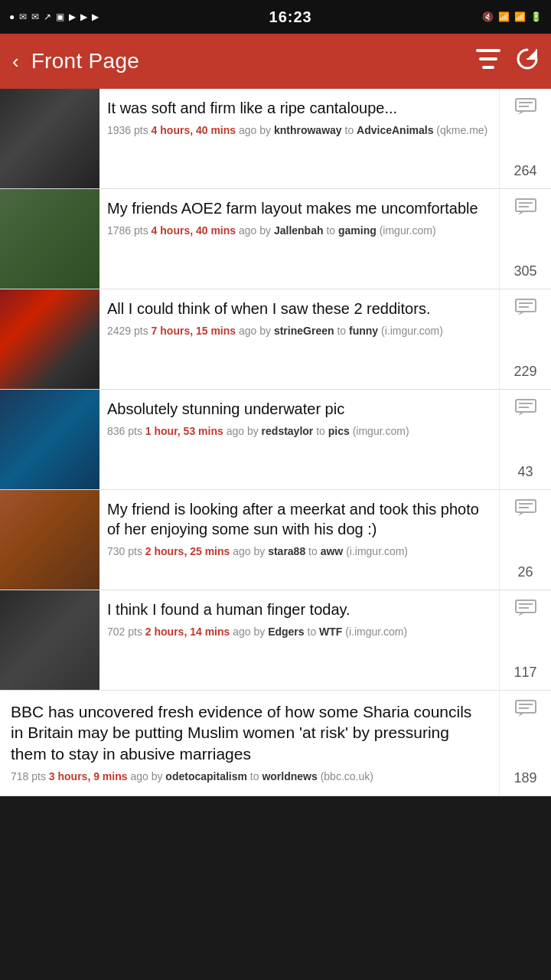  What do you see at coordinates (507, 61) in the screenshot?
I see `app-bar-actions` at bounding box center [507, 61].